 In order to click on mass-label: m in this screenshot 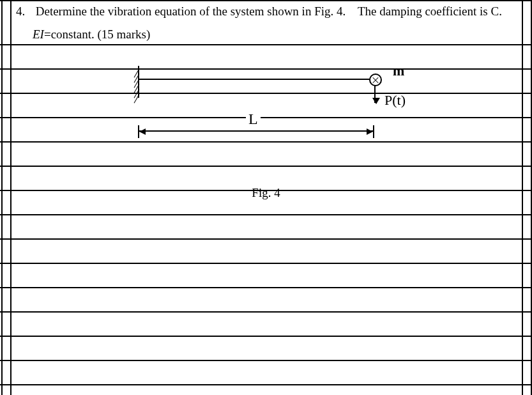, I will do `click(399, 71)`.